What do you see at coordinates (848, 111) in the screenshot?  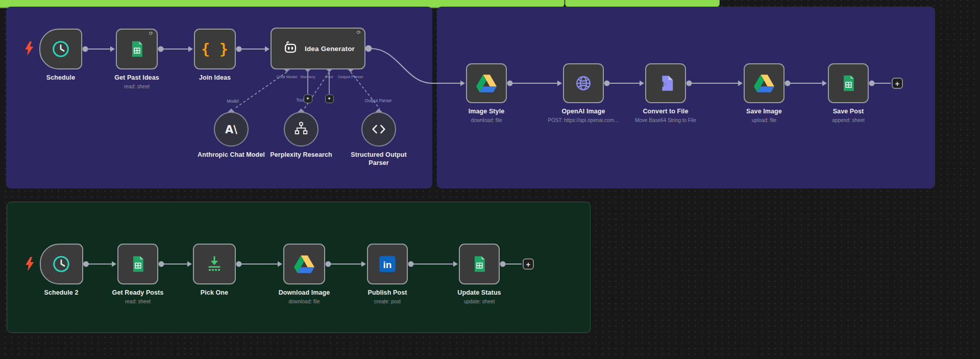 I see `node-label: Save Post` at bounding box center [848, 111].